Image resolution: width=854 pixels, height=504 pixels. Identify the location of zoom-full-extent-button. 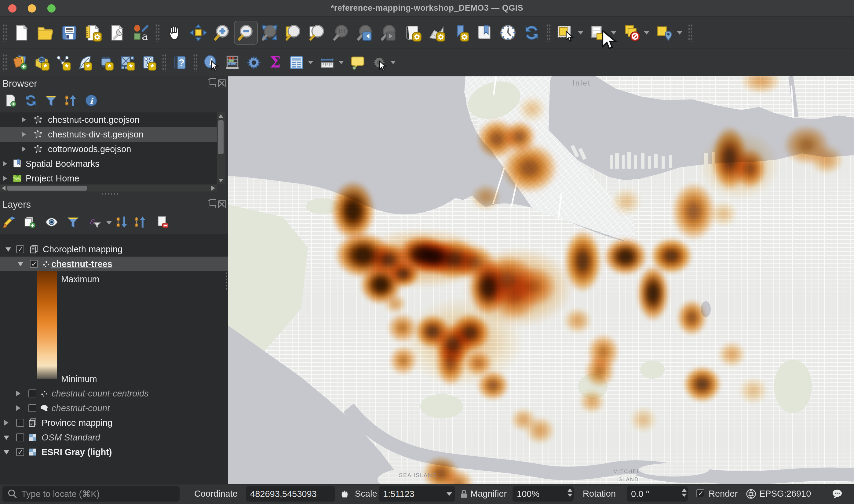
(270, 33).